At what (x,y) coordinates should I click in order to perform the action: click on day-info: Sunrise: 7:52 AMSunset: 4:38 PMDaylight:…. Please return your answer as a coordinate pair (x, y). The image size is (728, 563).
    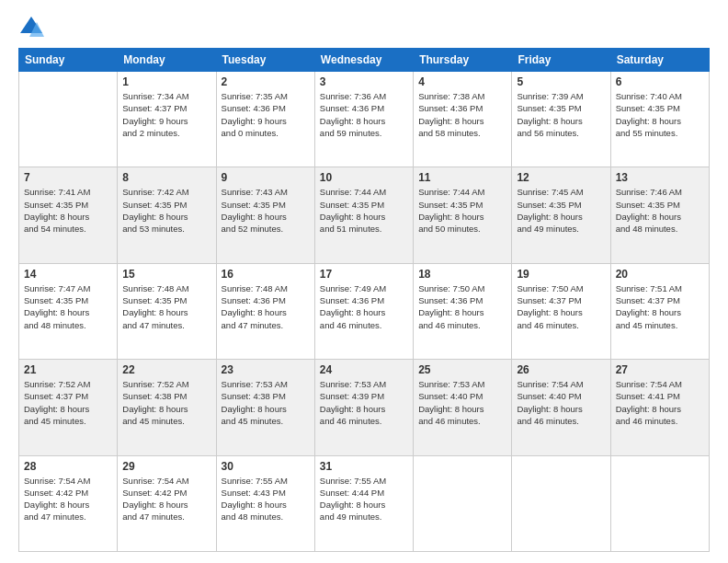
    Looking at the image, I should click on (166, 403).